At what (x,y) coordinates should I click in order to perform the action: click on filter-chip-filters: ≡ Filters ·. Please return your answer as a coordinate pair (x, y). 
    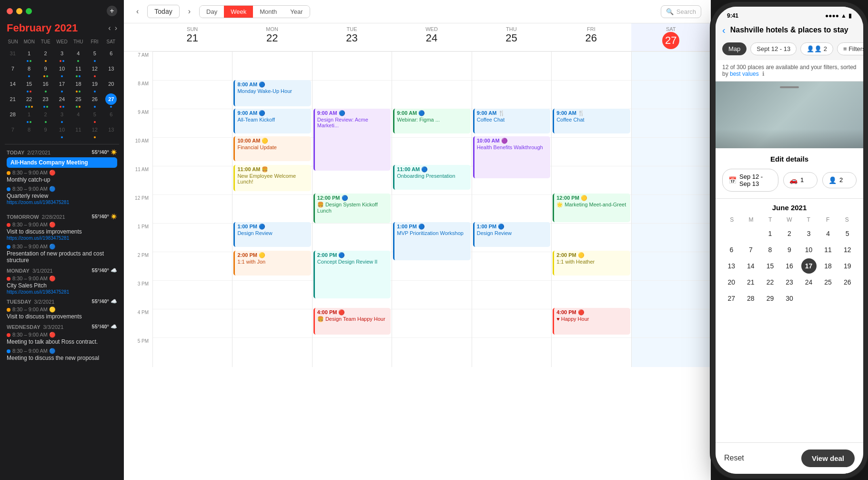
    Looking at the image, I should click on (850, 49).